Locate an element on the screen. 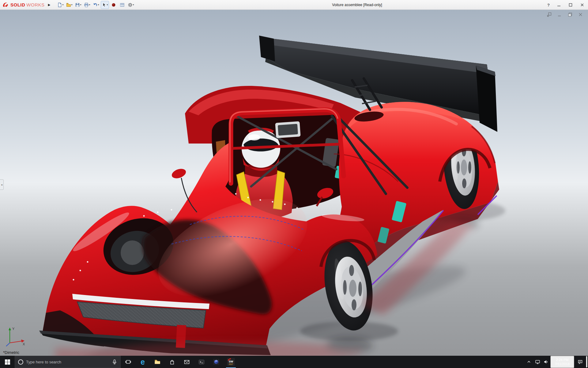 The width and height of the screenshot is (588, 368). brand-solid: SOLID is located at coordinates (18, 5).